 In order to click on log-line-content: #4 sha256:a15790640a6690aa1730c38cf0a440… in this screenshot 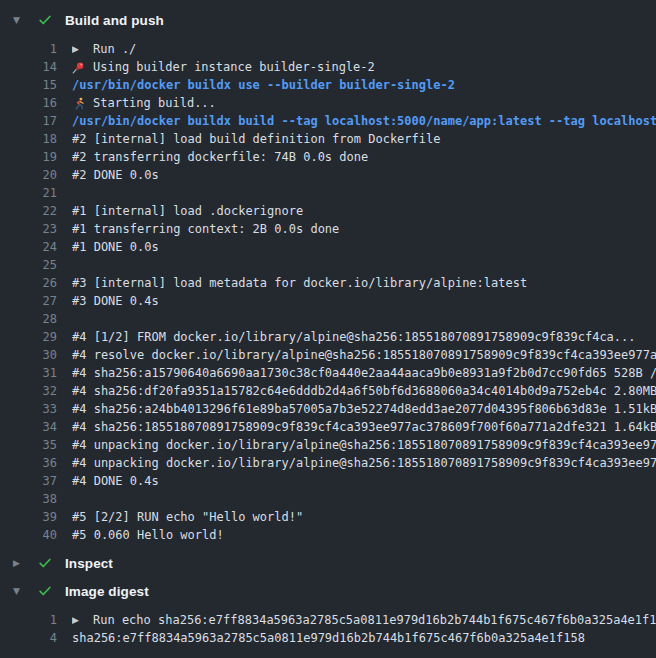, I will do `click(364, 373)`.